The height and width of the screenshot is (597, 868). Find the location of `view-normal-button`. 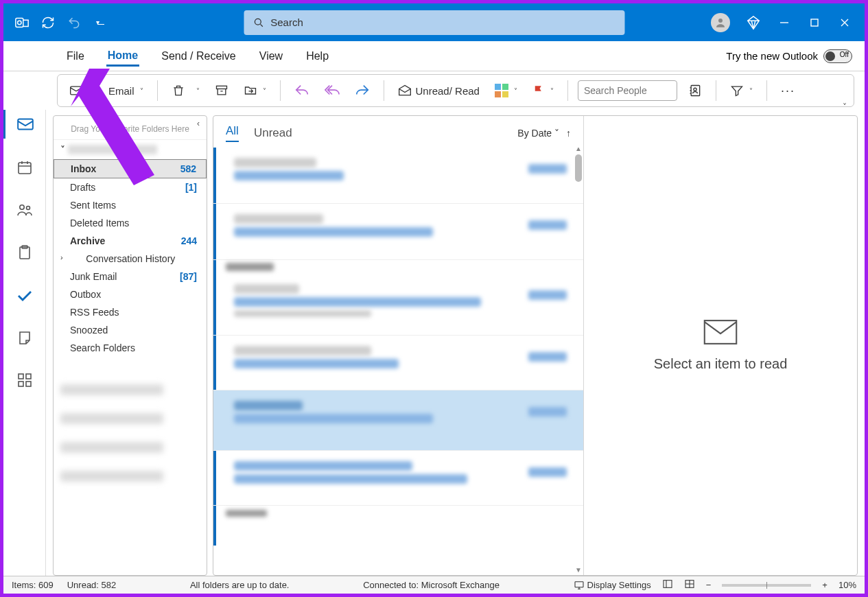

view-normal-button is located at coordinates (668, 585).